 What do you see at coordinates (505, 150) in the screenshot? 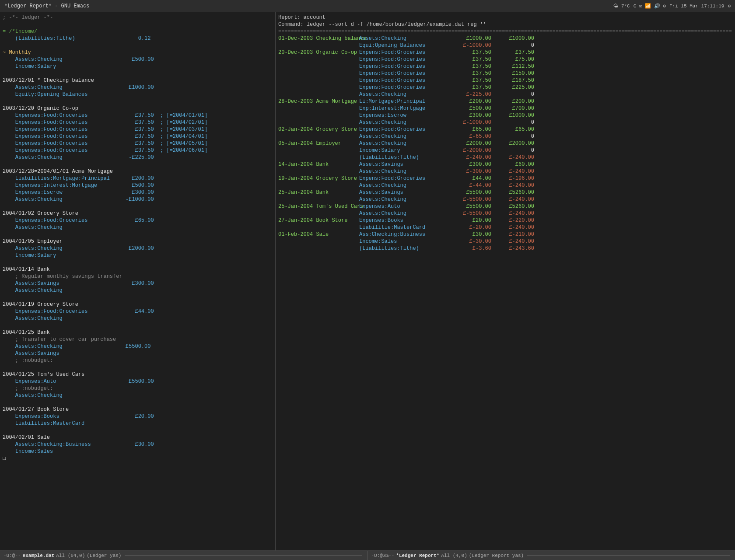
I see `report-row: Income:Salary£-2000.000` at bounding box center [505, 150].